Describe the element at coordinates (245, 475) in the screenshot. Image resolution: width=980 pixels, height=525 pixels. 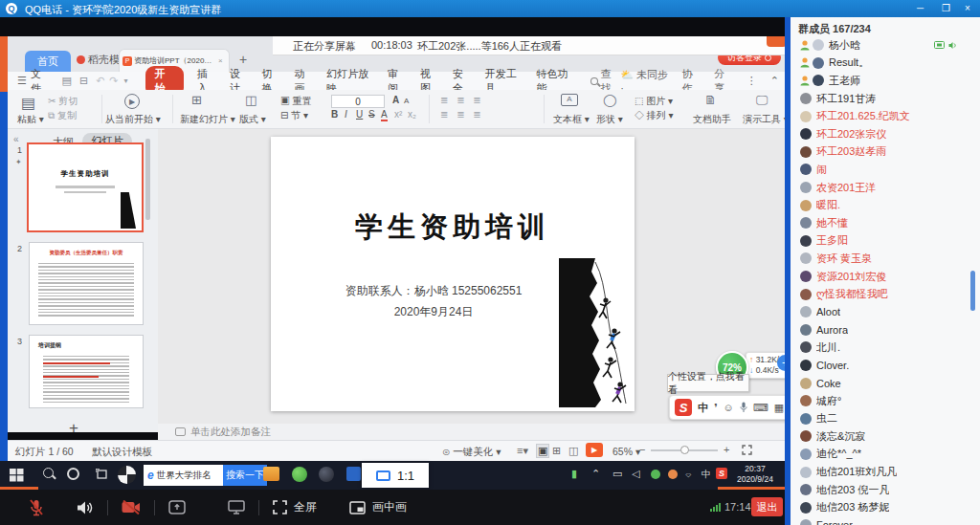
I see `taskbar-search-button: 搜索一下` at that location.